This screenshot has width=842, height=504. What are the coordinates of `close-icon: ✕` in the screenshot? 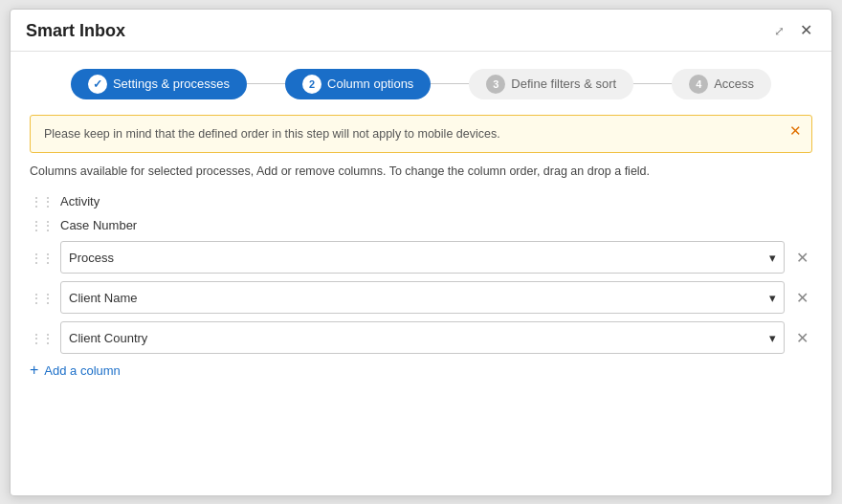 It's located at (806, 31).